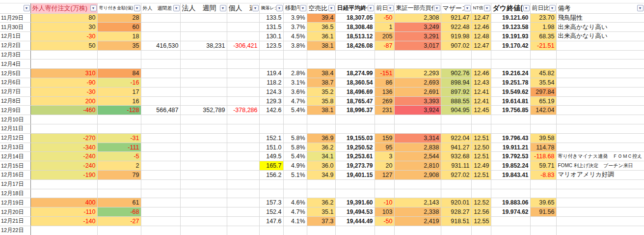 This screenshot has width=644, height=235. What do you see at coordinates (64, 8) in the screenshot?
I see `column-header-gaijin_yoritsuke: 外人寄付注文(万株)▼` at bounding box center [64, 8].